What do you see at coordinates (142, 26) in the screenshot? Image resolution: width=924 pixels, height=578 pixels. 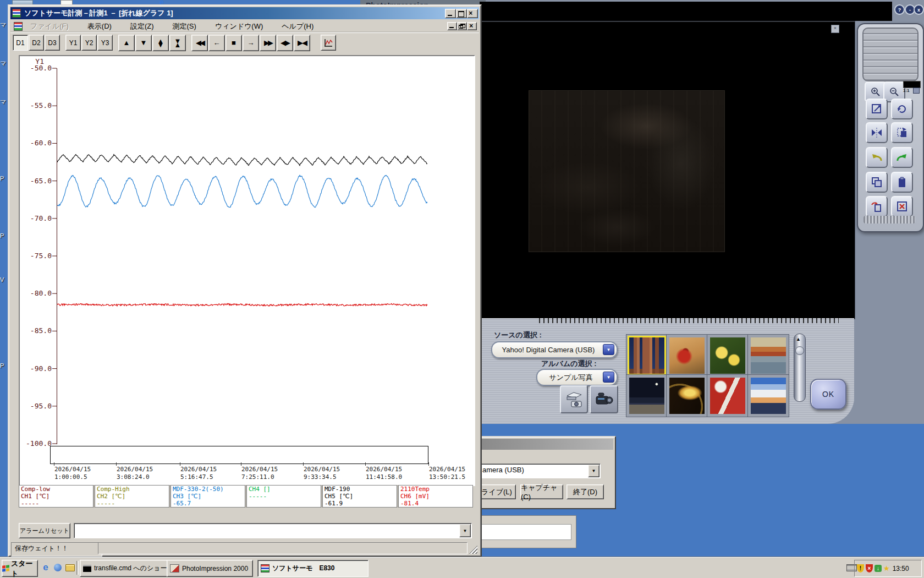 I see `menu-settings: 設定(Z)` at bounding box center [142, 26].